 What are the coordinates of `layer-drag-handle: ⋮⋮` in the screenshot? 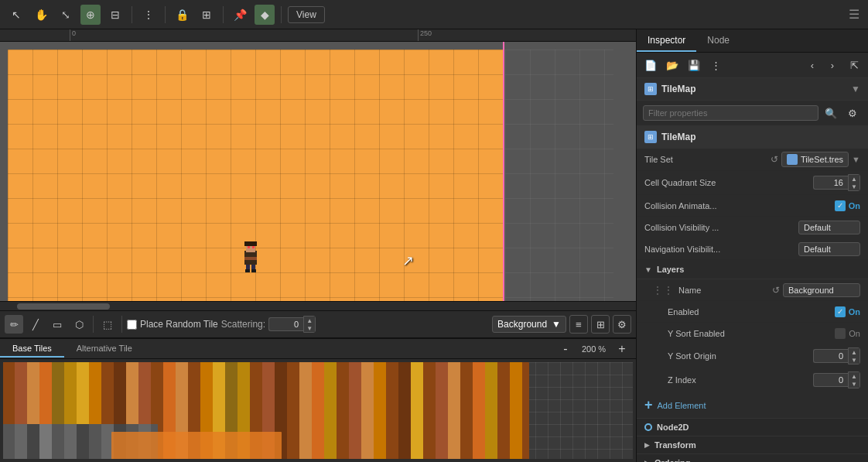 It's located at (663, 290).